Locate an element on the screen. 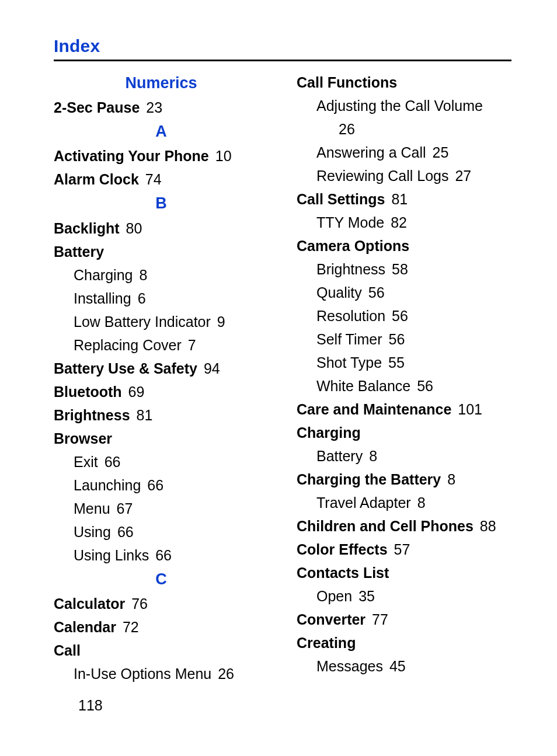  index-entry: Battery is located at coordinates (161, 252).